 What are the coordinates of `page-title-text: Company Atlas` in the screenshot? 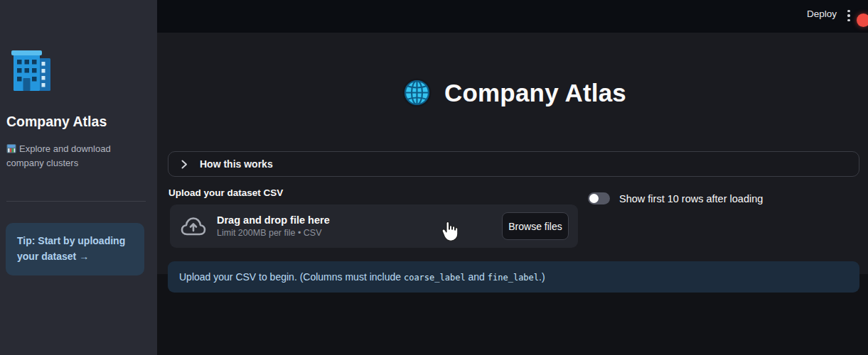 It's located at (535, 93).